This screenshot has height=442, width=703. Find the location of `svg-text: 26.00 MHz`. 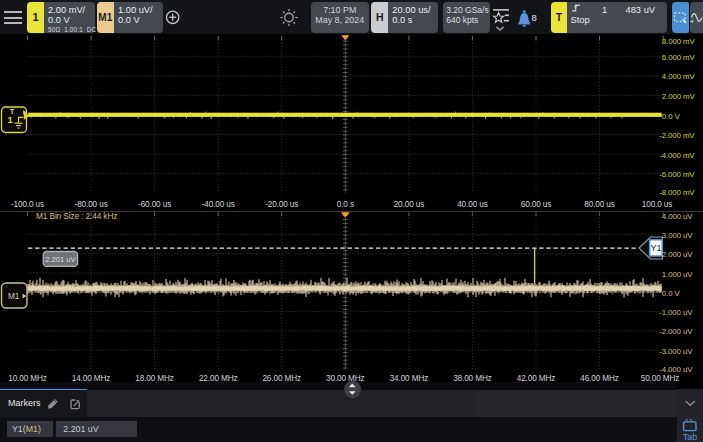

svg-text: 26.00 MHz is located at coordinates (282, 378).